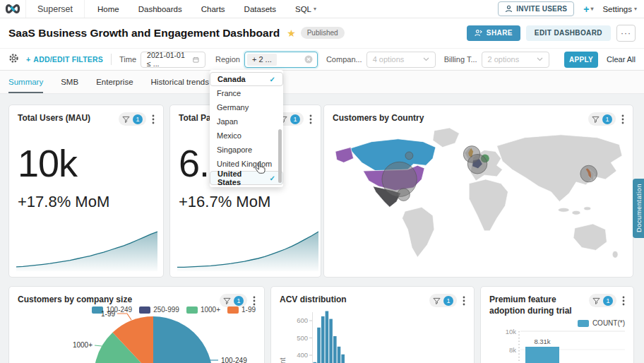 Image resolution: width=644 pixels, height=363 pixels. Describe the element at coordinates (494, 33) in the screenshot. I see `share-button: SHARE` at that location.